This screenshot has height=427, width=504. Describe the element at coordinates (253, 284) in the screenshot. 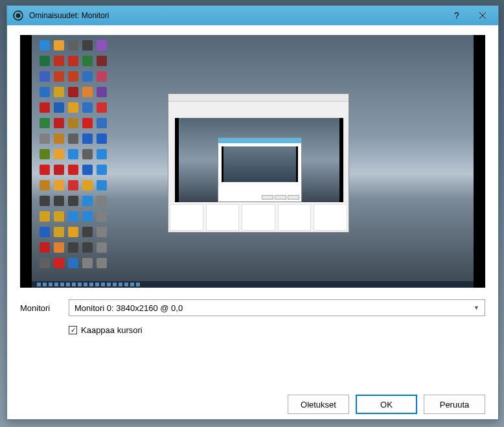

I see `preview-taskbar` at that location.